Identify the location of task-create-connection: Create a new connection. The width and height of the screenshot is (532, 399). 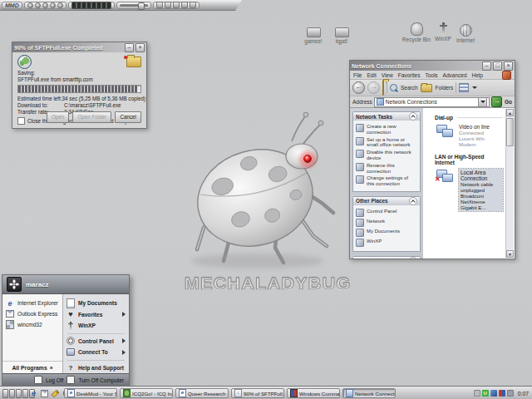
(387, 130).